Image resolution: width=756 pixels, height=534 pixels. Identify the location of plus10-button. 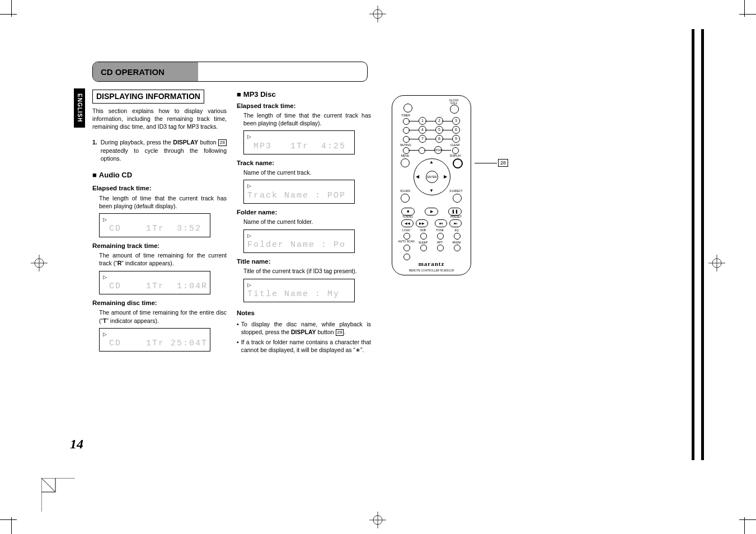
(422, 151).